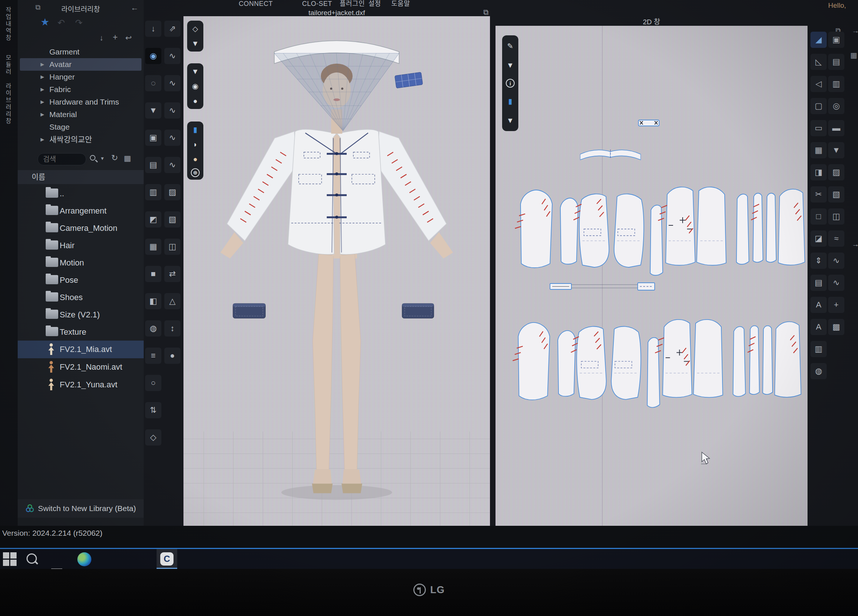  I want to click on tab-work-history: 작업내역창, so click(8, 24).